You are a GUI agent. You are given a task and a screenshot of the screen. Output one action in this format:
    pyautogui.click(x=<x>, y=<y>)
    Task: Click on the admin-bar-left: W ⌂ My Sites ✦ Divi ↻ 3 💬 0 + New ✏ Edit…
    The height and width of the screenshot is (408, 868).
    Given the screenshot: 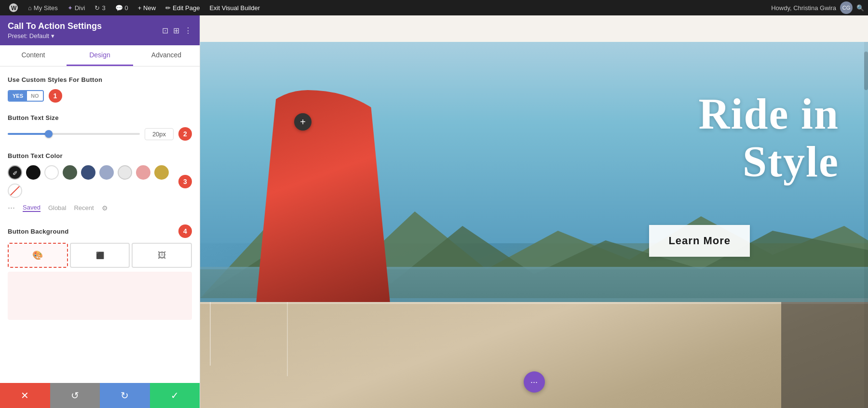 What is the action you would take?
    pyautogui.click(x=388, y=8)
    